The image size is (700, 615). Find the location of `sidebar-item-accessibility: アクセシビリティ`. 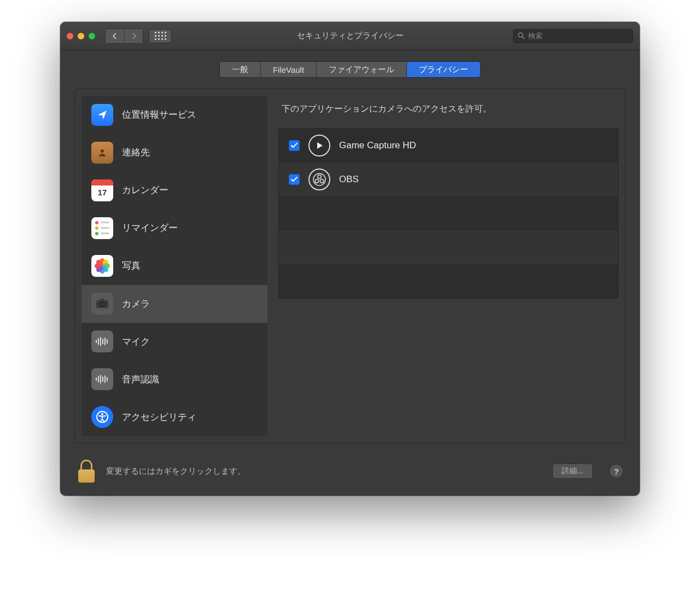

sidebar-item-accessibility: アクセシビリティ is located at coordinates (174, 417).